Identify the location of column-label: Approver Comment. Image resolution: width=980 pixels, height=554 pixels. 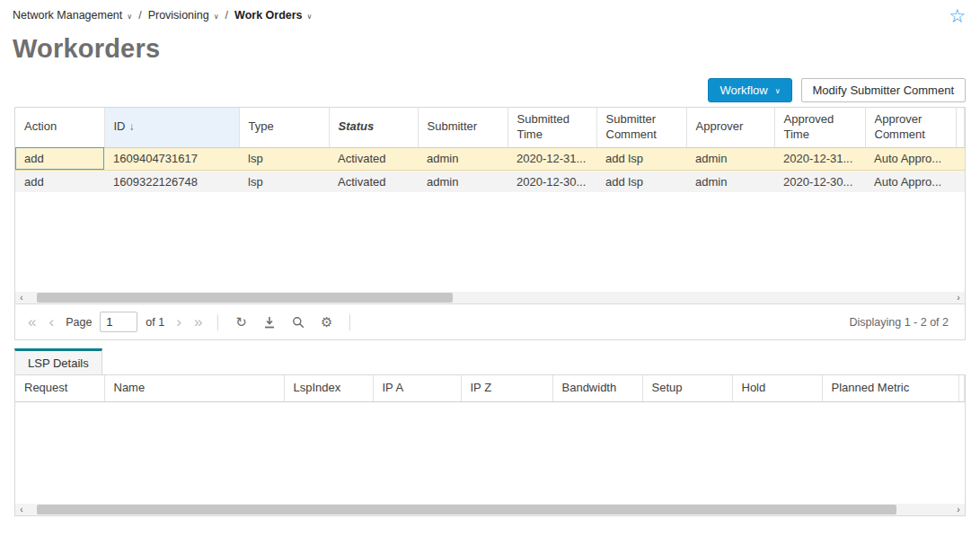
(900, 127).